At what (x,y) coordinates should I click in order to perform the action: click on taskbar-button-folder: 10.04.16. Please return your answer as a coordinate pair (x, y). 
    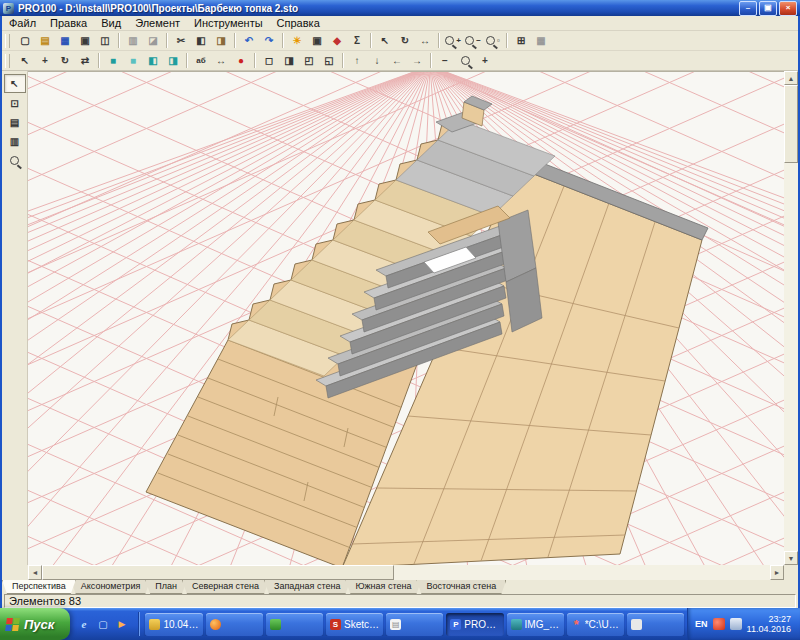
    Looking at the image, I should click on (174, 624).